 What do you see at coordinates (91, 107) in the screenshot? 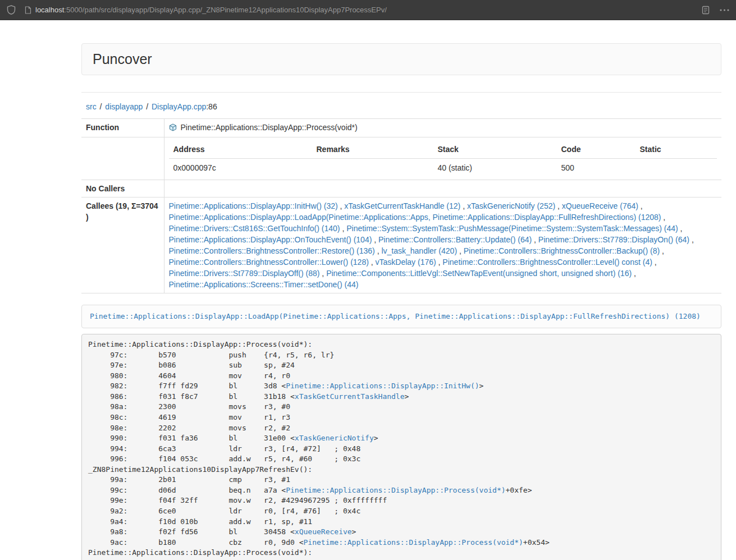
I see `breadcrumb-src: src` at bounding box center [91, 107].